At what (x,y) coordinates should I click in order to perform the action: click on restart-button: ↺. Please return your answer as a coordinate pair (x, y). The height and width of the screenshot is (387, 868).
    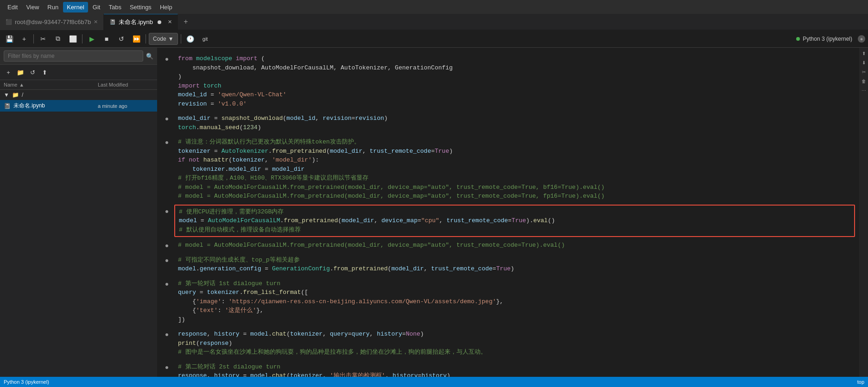
    Looking at the image, I should click on (121, 39).